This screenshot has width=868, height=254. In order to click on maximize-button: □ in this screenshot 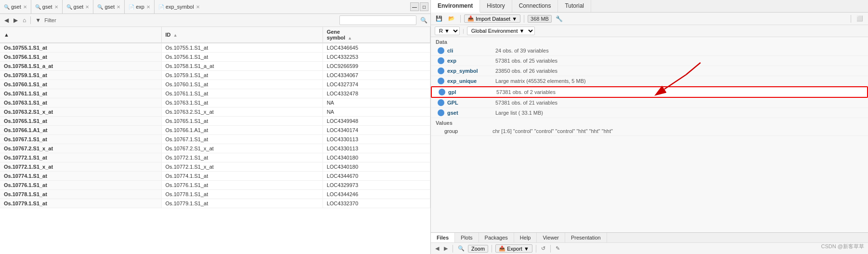, I will do `click(424, 7)`.